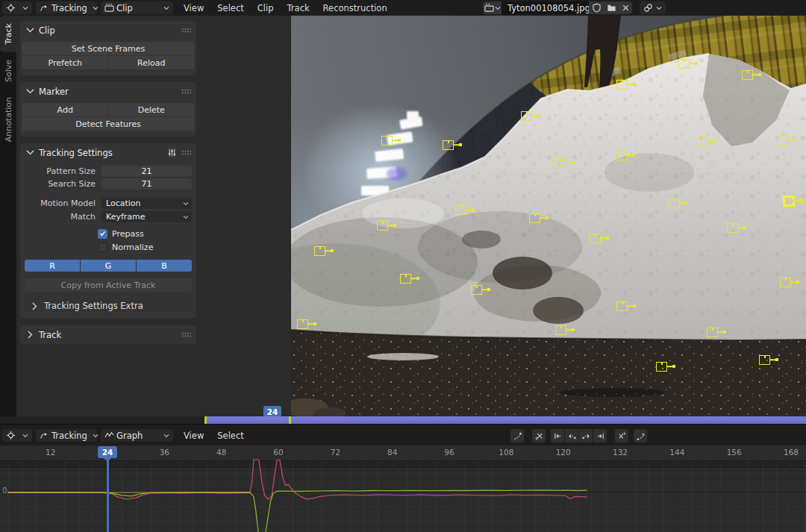  What do you see at coordinates (152, 110) in the screenshot?
I see `delete-marker-button: Delete` at bounding box center [152, 110].